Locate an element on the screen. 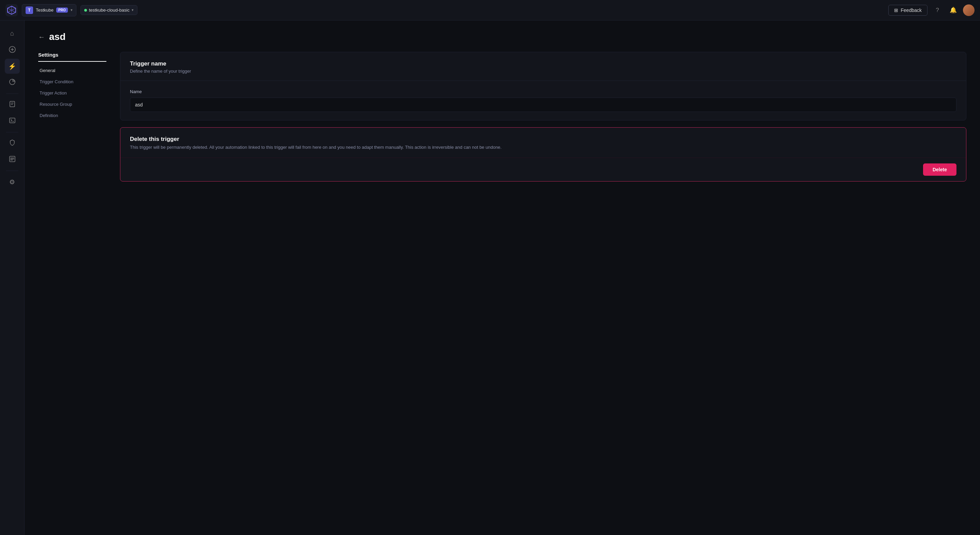 The width and height of the screenshot is (980, 535). trigger-name-panel-subtitle: Define the name of your trigger is located at coordinates (543, 71).